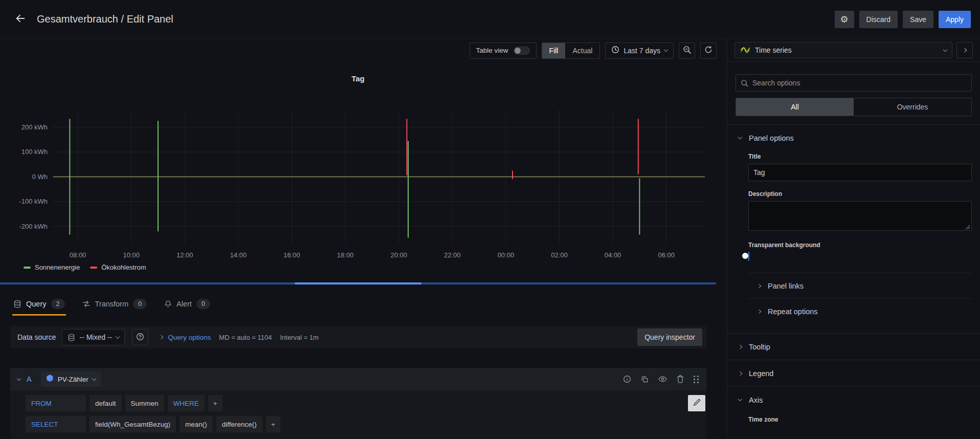  I want to click on back-button, so click(20, 19).